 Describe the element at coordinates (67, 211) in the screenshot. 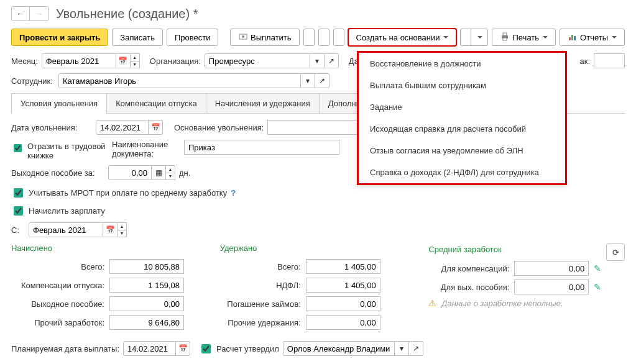

I see `accrue-salary-label: Начислить зарплату` at that location.